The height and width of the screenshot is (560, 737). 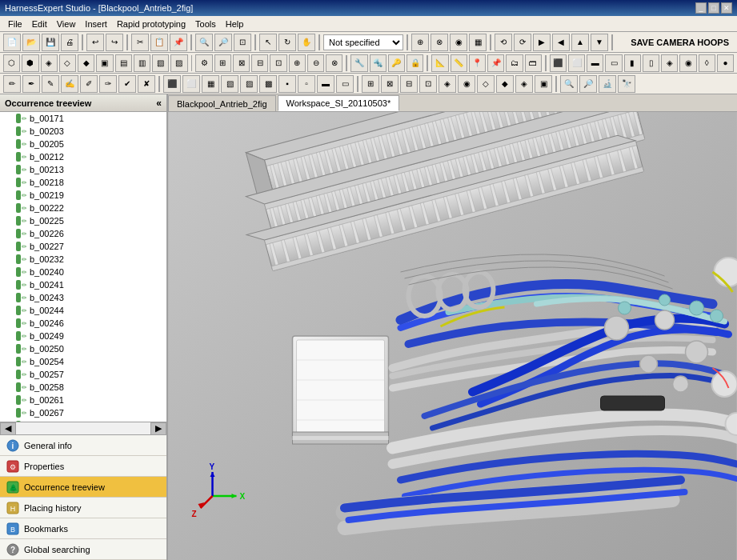 I want to click on tb2-btn-5: ◆, so click(x=86, y=63).